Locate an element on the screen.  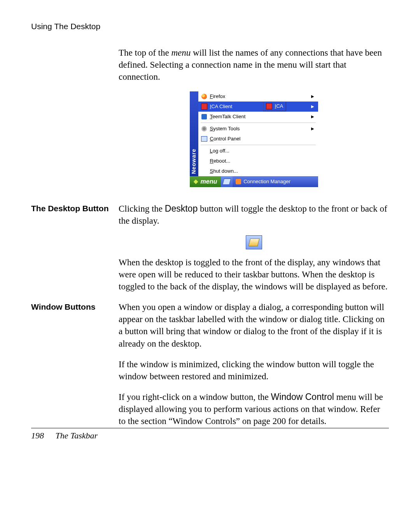
menu-item-ica-client: ICA Client ▶ is located at coordinates (258, 107).